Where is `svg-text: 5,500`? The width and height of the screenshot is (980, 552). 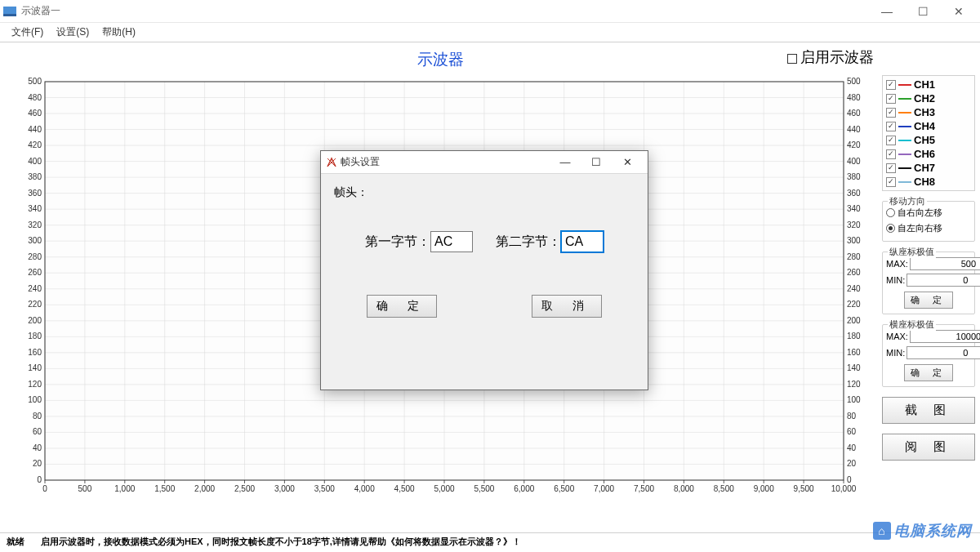
svg-text: 5,500 is located at coordinates (483, 488).